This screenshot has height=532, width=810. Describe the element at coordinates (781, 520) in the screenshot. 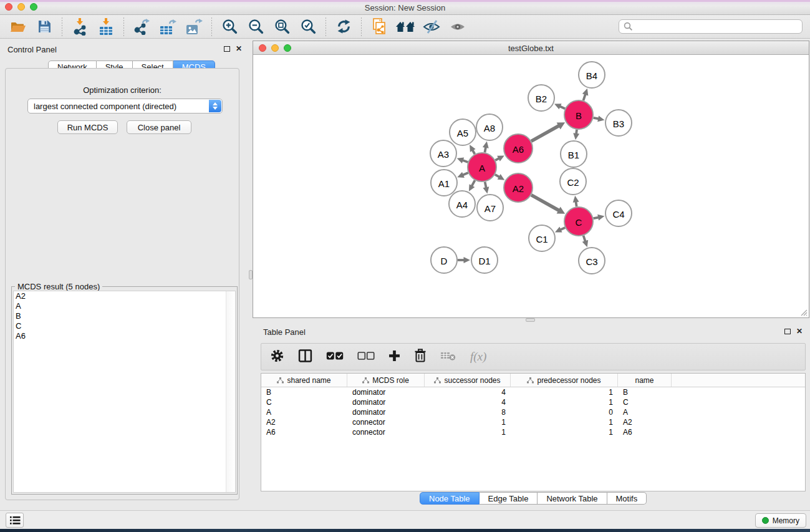

I see `memory-button: Memory` at that location.